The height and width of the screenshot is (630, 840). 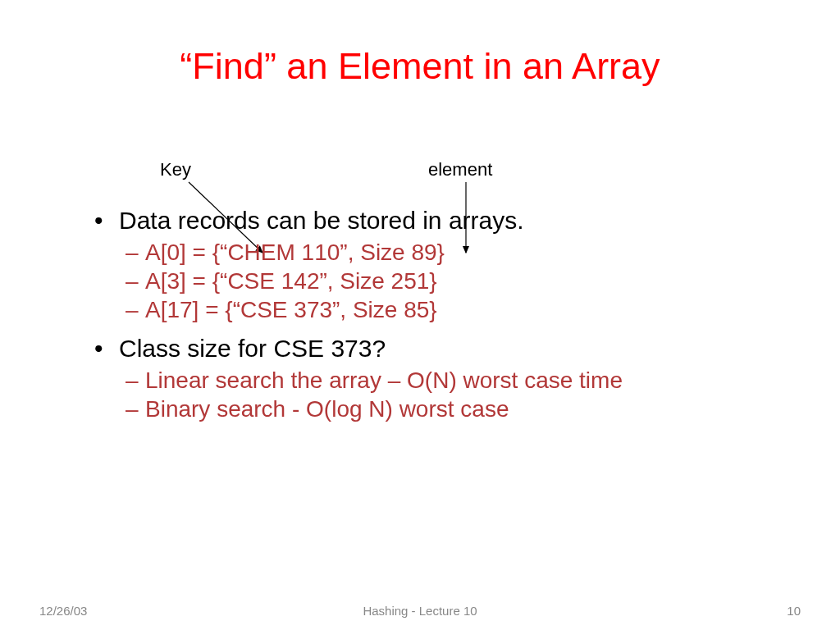 What do you see at coordinates (794, 610) in the screenshot?
I see `footer-page-number: 10` at bounding box center [794, 610].